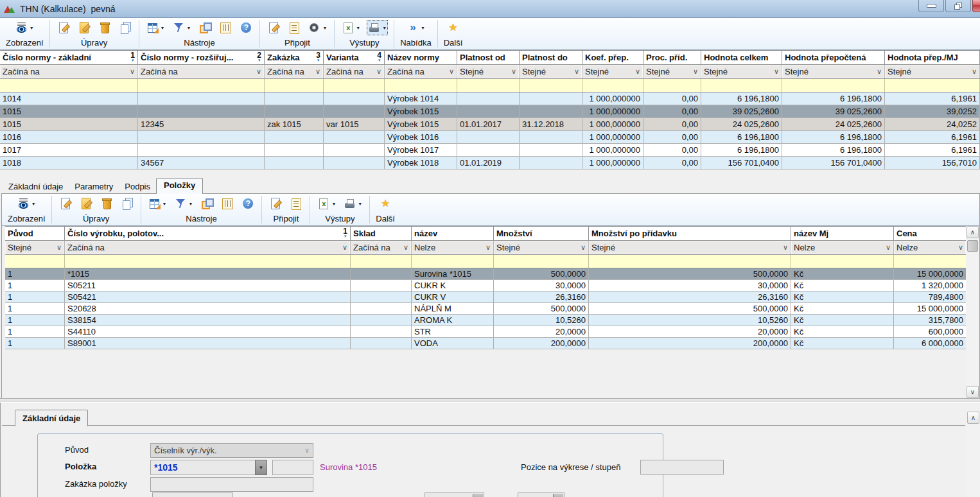  I want to click on column-header: Varianta4▼, so click(354, 58).